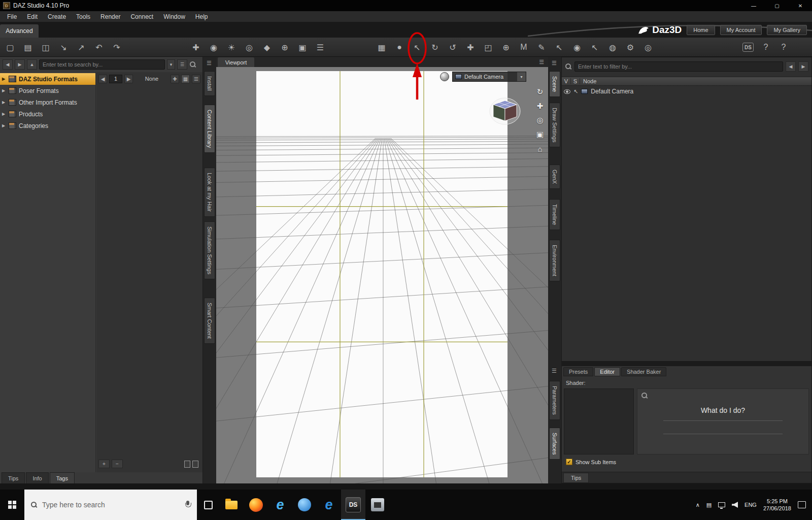 Image resolution: width=812 pixels, height=520 pixels. What do you see at coordinates (555, 214) in the screenshot?
I see `dock-tab-timeline: Timeline` at bounding box center [555, 214].